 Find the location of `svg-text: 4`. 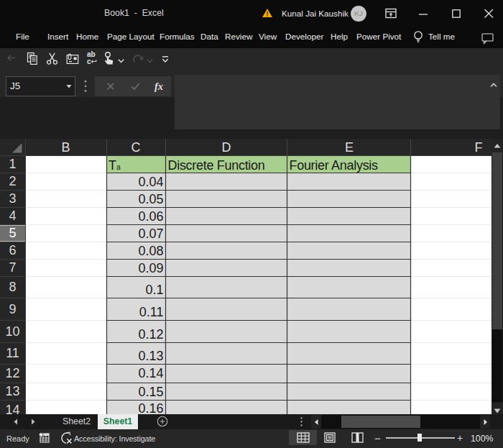

svg-text: 4 is located at coordinates (12, 216).